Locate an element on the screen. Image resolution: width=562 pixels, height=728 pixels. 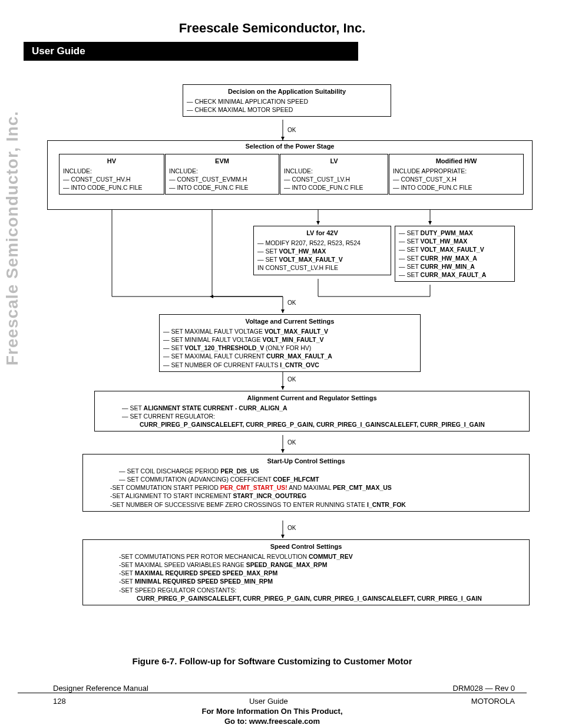
vcs-l1: — SET MAXIMAL FAULT VOLTAGE VOLT_MAX_FAU… is located at coordinates (290, 331).